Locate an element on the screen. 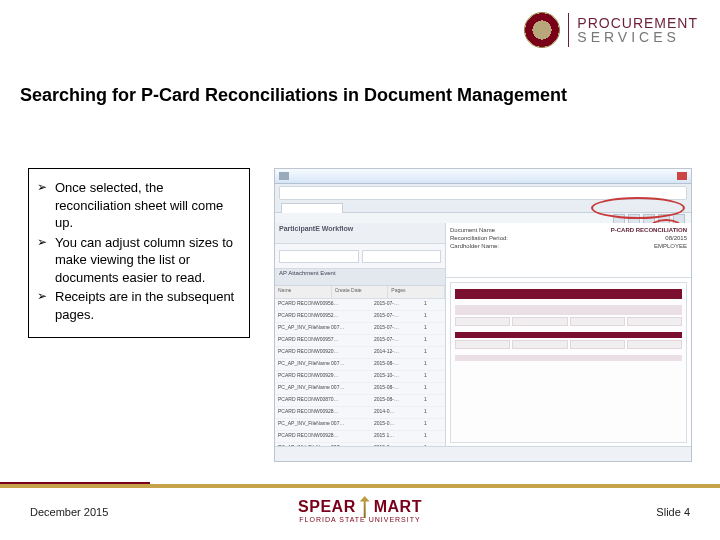 The height and width of the screenshot is (540, 720). browser-tab is located at coordinates (312, 208).